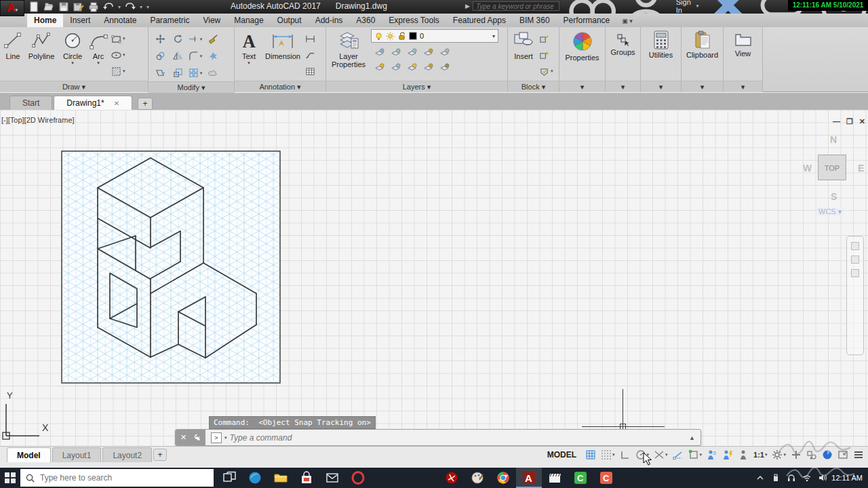 This screenshot has width=868, height=488. What do you see at coordinates (160, 73) in the screenshot?
I see `stretch-tool-button` at bounding box center [160, 73].